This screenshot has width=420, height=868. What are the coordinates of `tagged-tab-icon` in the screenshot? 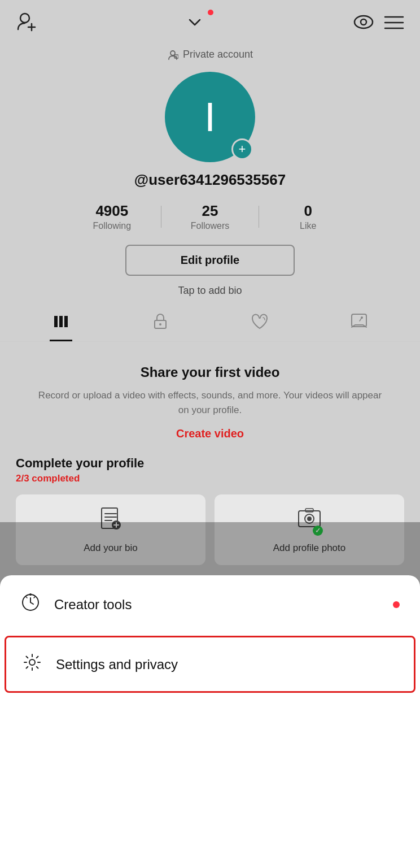 It's located at (359, 323).